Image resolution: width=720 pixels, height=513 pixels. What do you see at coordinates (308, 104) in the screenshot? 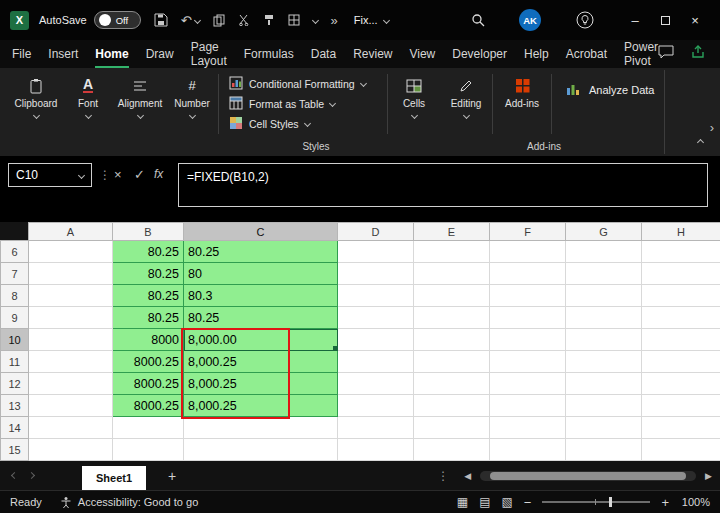
I see `format-as-table-button: Format as Table` at bounding box center [308, 104].